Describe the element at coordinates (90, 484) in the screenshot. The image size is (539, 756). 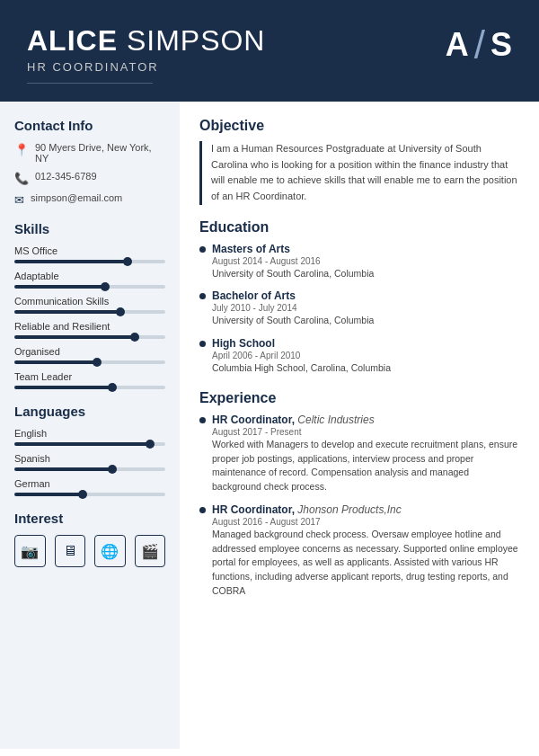
I see `lang-label: German` at that location.